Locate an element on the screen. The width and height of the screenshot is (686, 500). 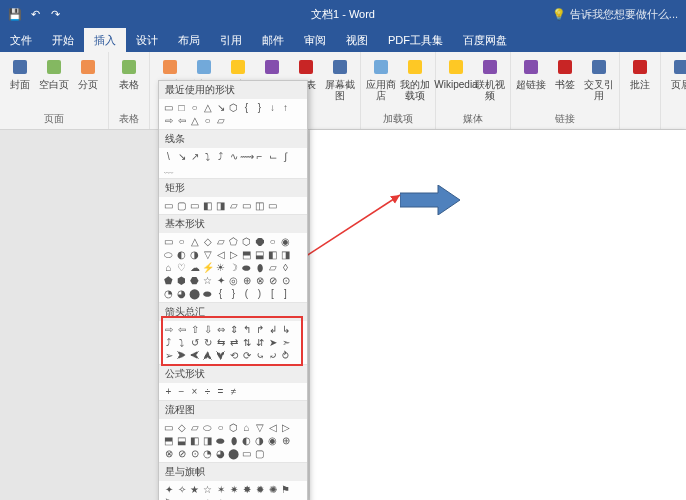
tab-PDF工具集: PDF工具集 is located at coordinates (416, 40).